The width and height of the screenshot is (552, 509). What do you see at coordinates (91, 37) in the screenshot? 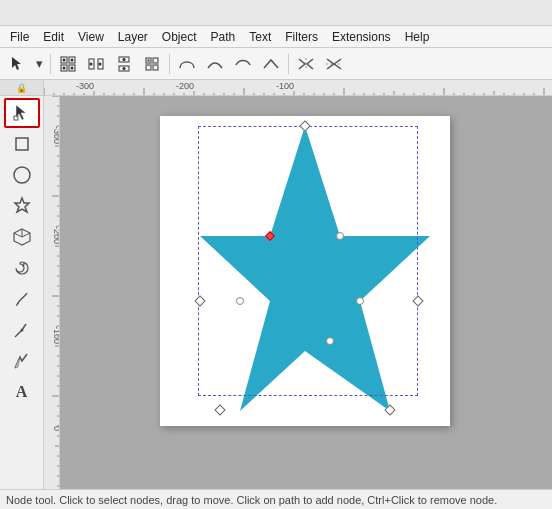
I see `menu-view: View` at bounding box center [91, 37].